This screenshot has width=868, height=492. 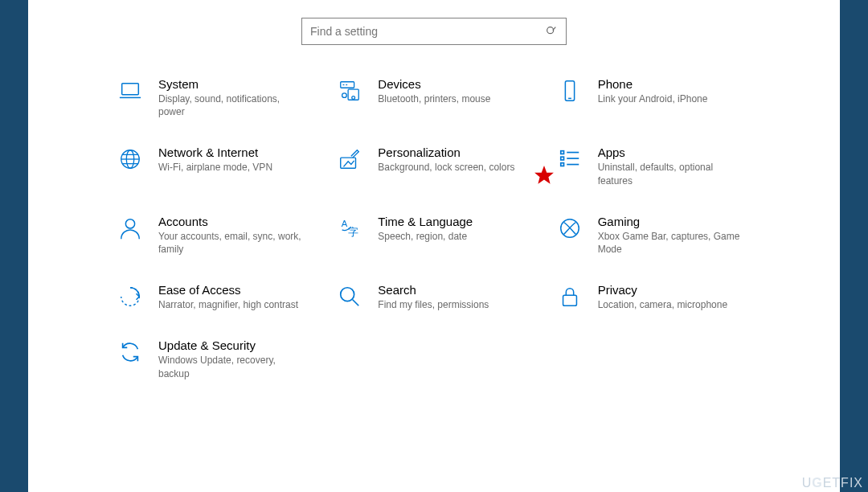 I want to click on tile-title: Network & Internet, so click(x=235, y=153).